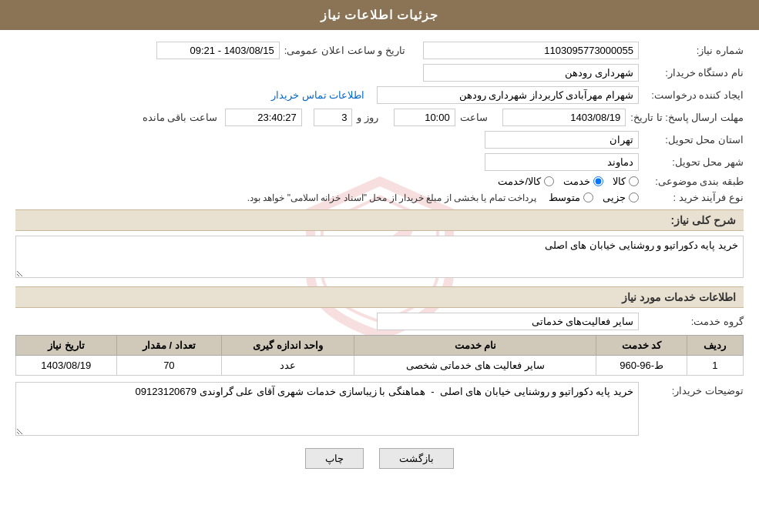 This screenshot has height=532, width=759. Describe the element at coordinates (694, 322) in the screenshot. I see `service-group-label: گروه خدمت:` at that location.